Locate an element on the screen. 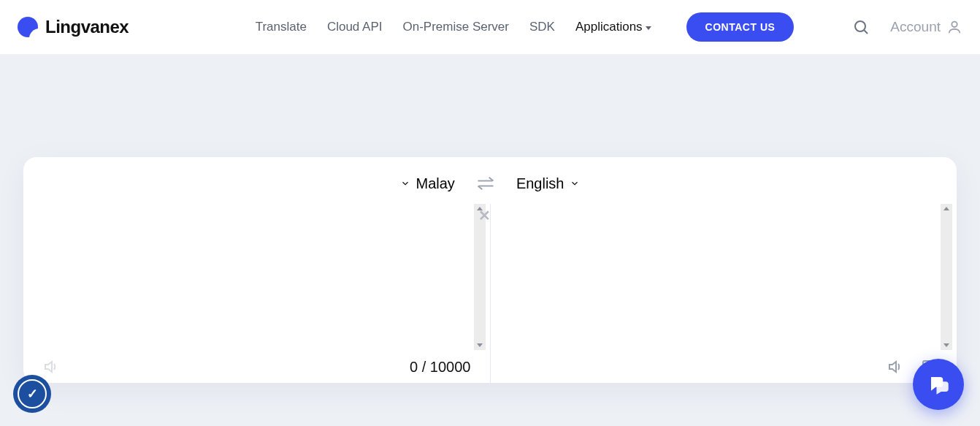 The image size is (980, 426). logo-mark-icon is located at coordinates (28, 27).